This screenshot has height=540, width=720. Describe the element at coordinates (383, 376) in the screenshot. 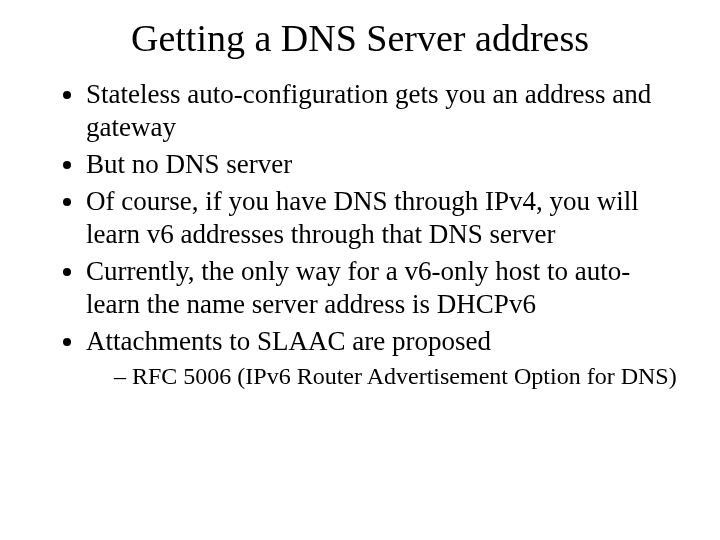

I see `sub-bullet-list: RFC 5006 (IPv6 Router Advertisement Opti…` at that location.